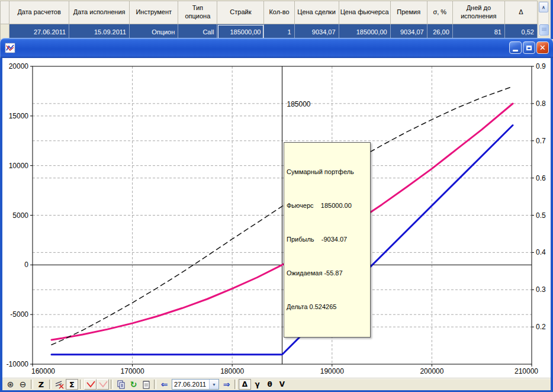  What do you see at coordinates (276, 384) in the screenshot?
I see `chart-toolbar: ⊛ ⊖ Z Σ` at bounding box center [276, 384].